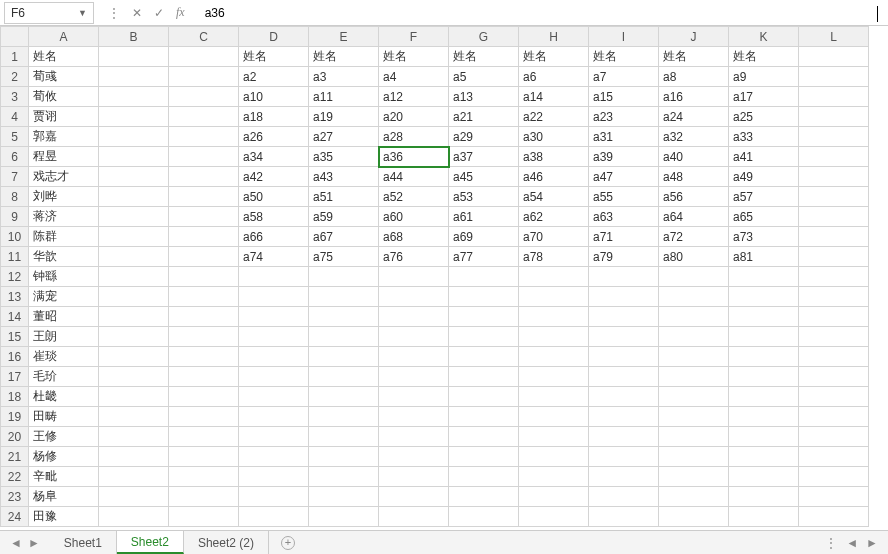 This screenshot has width=888, height=554. Describe the element at coordinates (64, 117) in the screenshot. I see `cell-A4: 贾诩` at that location.